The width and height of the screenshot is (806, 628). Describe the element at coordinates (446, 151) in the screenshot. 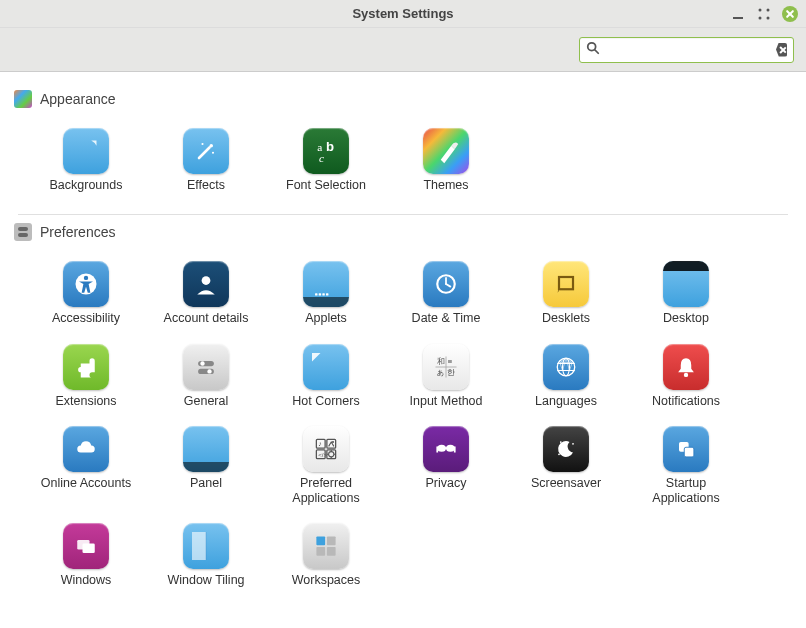

I see `themes-icon` at that location.